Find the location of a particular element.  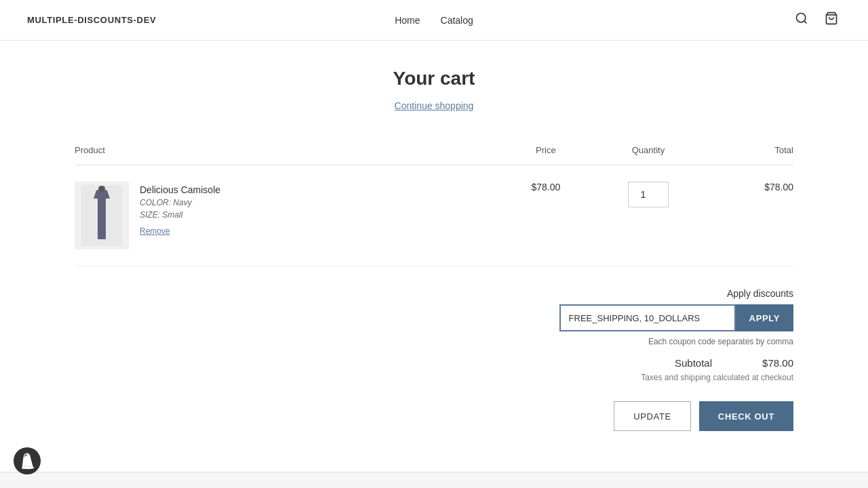

footer: Quick links Talk about your business New… is located at coordinates (434, 480).